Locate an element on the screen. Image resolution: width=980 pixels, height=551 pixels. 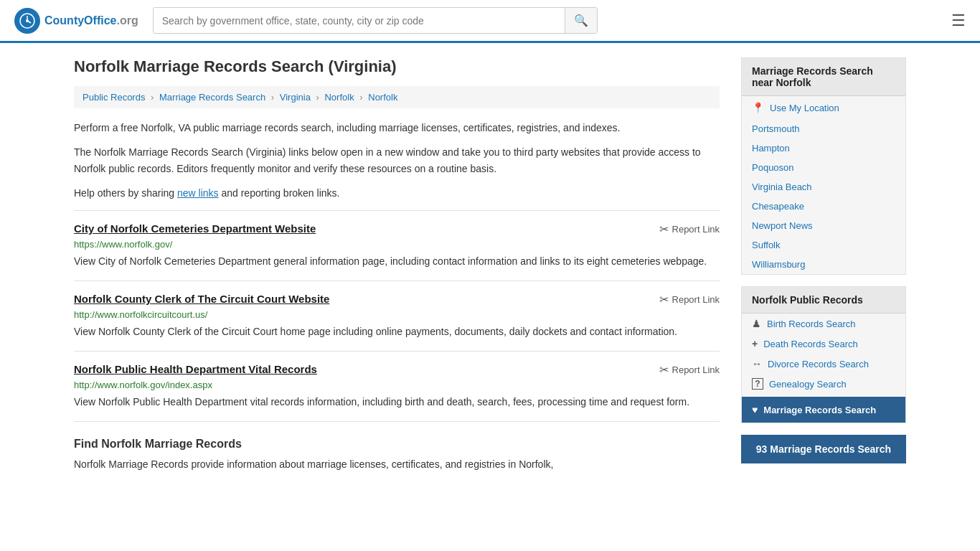
result-title-3: Norfolk Public Health Department Vital R… is located at coordinates (195, 369).